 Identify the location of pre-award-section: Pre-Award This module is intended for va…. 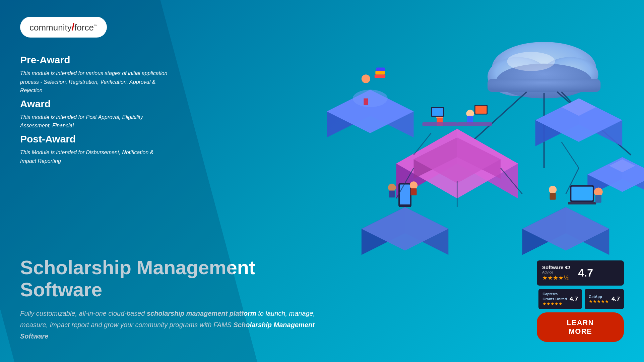
(94, 76).